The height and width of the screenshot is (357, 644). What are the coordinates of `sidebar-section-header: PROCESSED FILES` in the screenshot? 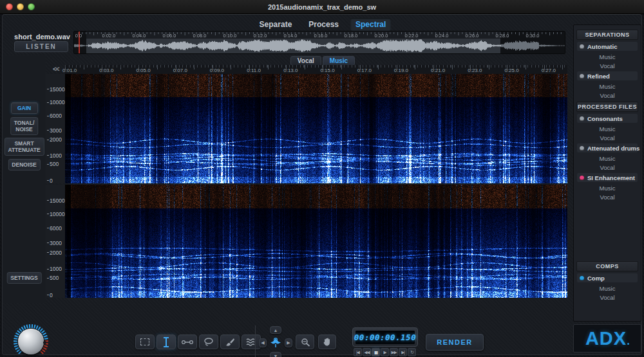 It's located at (607, 107).